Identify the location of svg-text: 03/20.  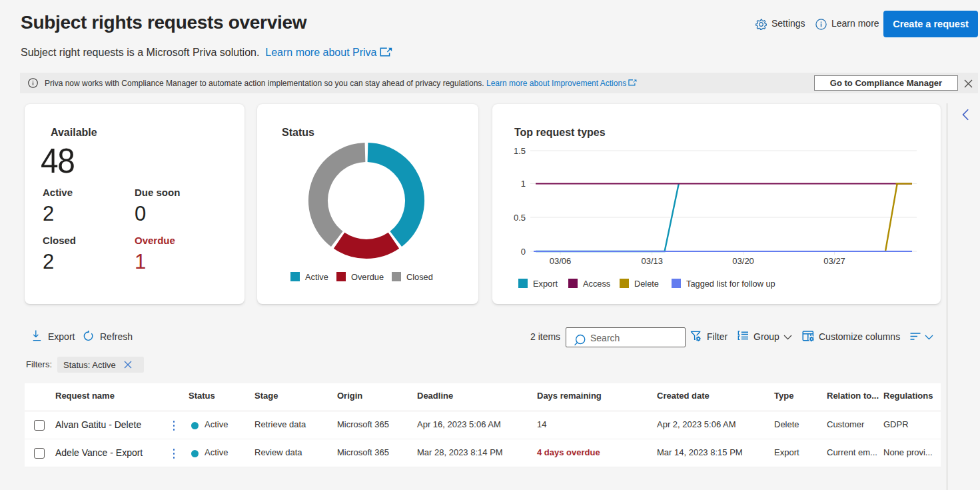
(743, 261).